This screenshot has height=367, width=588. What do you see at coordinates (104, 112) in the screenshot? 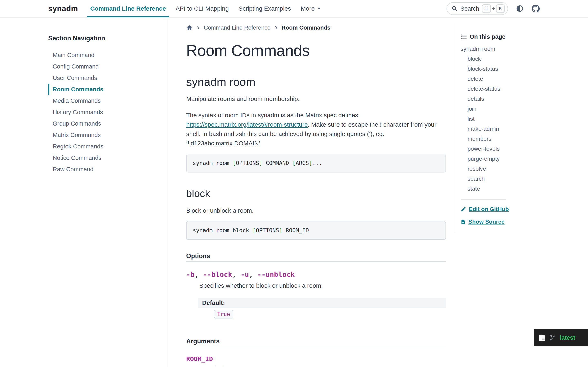
I see `sidebar-item: History Commands` at bounding box center [104, 112].